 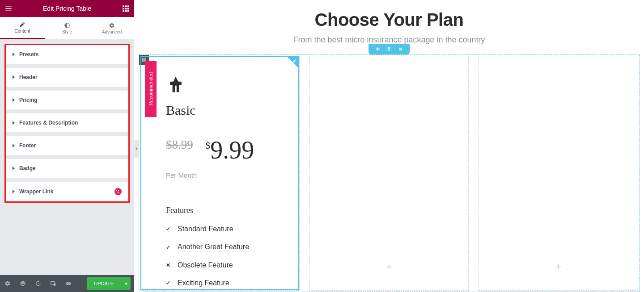 I want to click on preview-button, so click(x=68, y=284).